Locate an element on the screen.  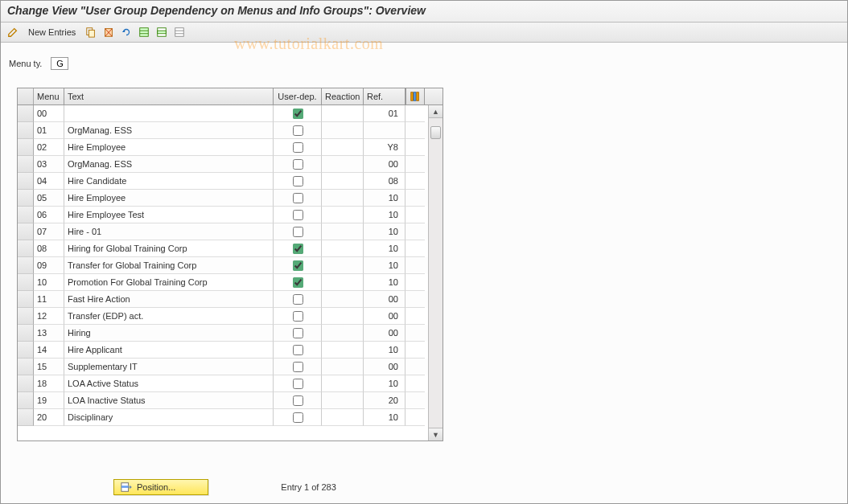
cell-menu: 06 is located at coordinates (49, 215).